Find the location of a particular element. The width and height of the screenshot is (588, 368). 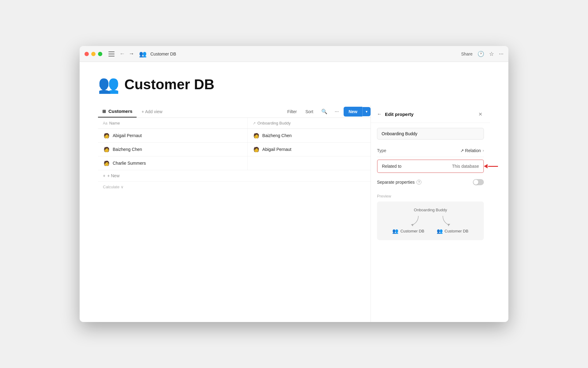

col-type-icon-buddy: ↗ is located at coordinates (254, 123).